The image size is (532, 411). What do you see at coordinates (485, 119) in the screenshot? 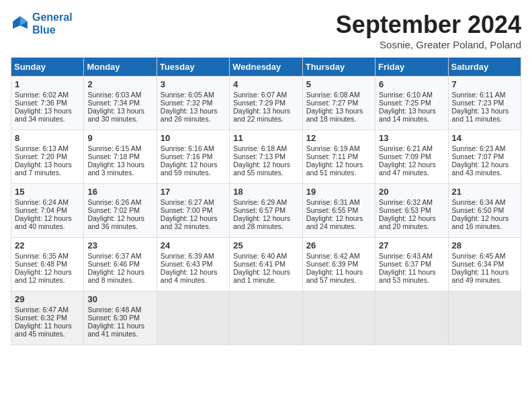
I see `day-info: and 11 minutes.` at bounding box center [485, 119].